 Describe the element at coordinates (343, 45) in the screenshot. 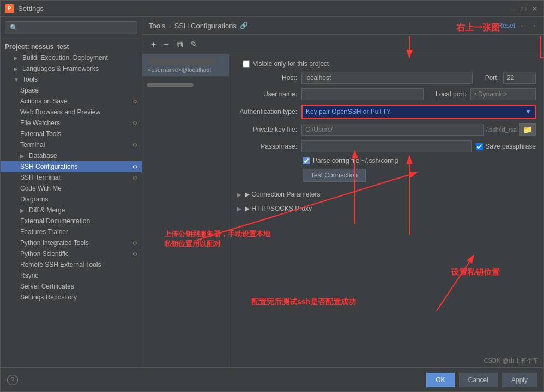

I see `toolbar: + − ⧉ ✎` at that location.